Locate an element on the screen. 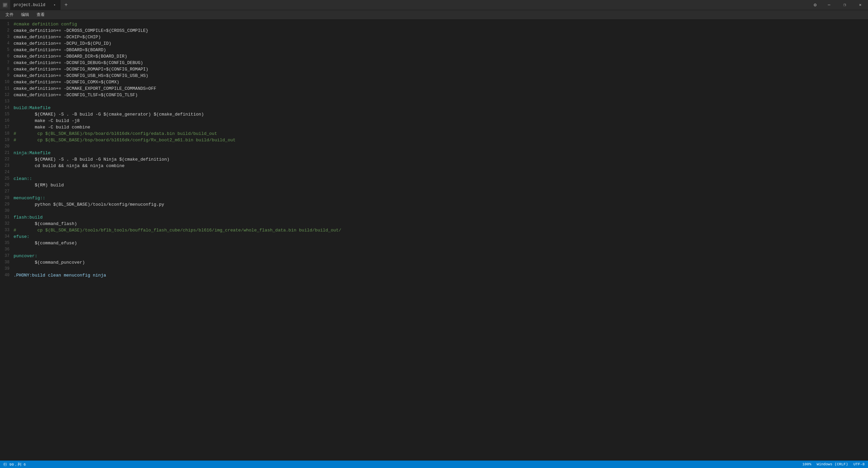 The height and width of the screenshot is (468, 868). line-text: #cmake definition config is located at coordinates (45, 24).